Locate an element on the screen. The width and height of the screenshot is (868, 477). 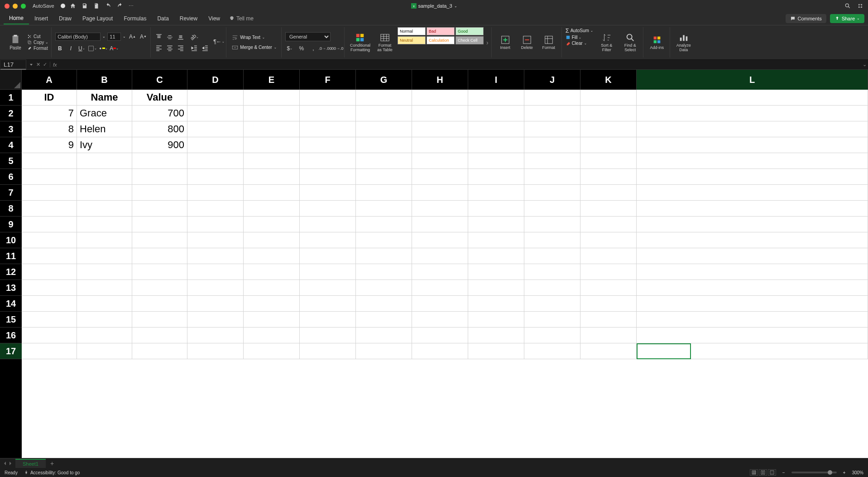
cell-D7 is located at coordinates (216, 193).